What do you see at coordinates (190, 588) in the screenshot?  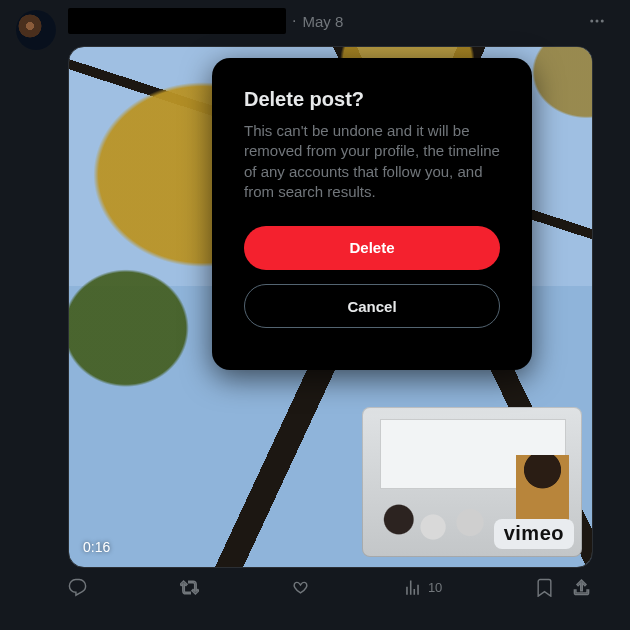 I see `repost-button` at bounding box center [190, 588].